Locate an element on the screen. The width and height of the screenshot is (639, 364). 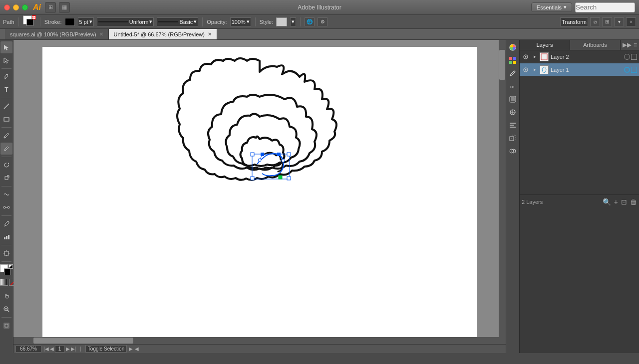
graphic-styles-btn is located at coordinates (513, 99).